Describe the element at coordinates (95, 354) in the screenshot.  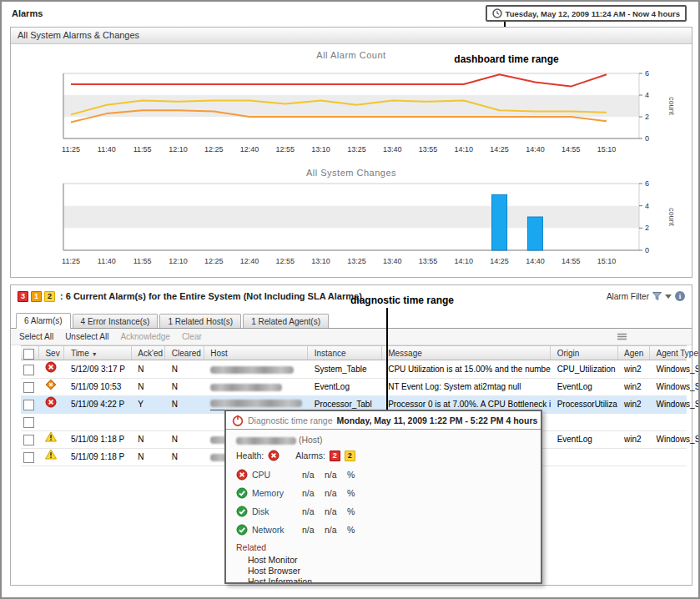
I see `sort-desc-icon: ▼` at that location.